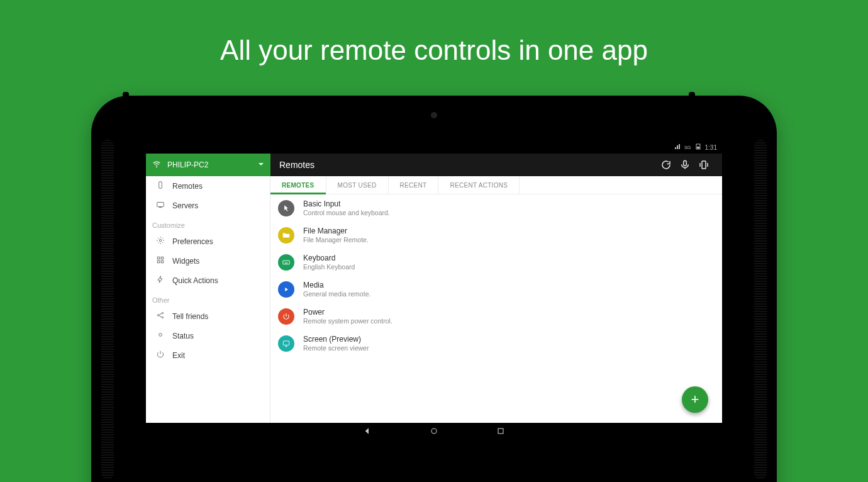 This screenshot has width=868, height=482. I want to click on tablet-bumps, so click(126, 94).